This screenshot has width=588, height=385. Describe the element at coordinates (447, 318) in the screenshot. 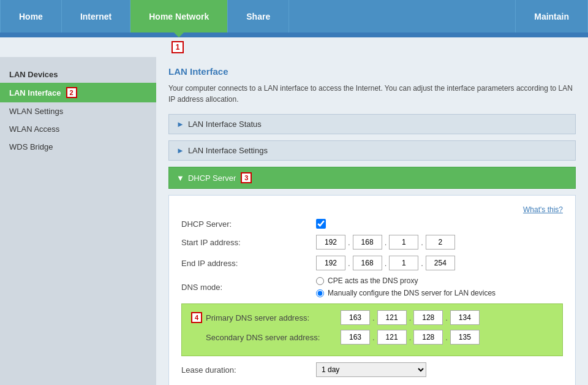

I see `pdns-sep3: .` at that location.